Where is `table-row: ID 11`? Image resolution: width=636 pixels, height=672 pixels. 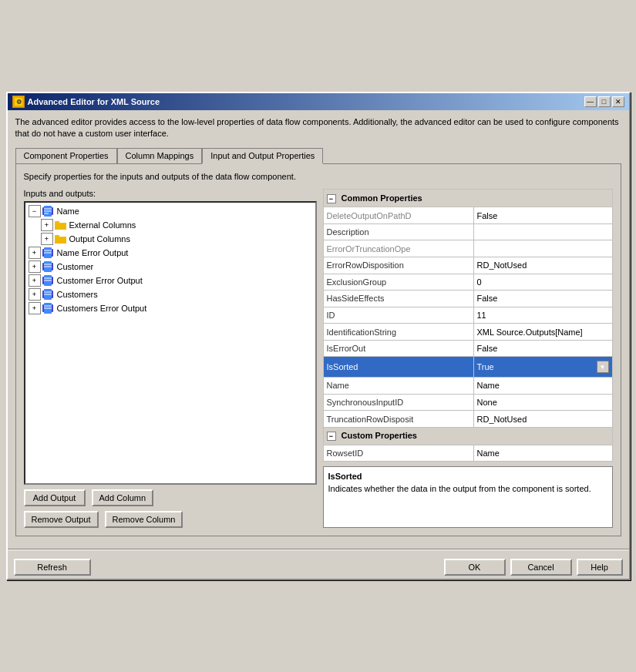 table-row: ID 11 is located at coordinates (467, 315).